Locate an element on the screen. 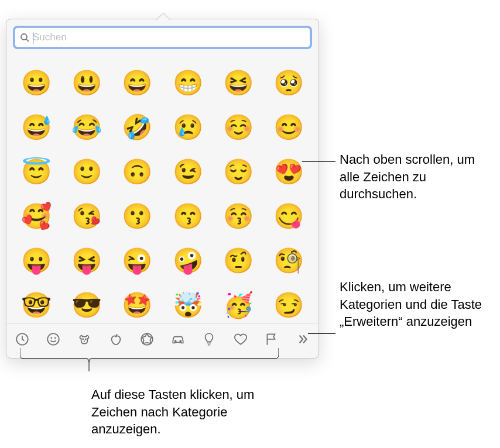  emoji-cell: 😗 is located at coordinates (137, 216).